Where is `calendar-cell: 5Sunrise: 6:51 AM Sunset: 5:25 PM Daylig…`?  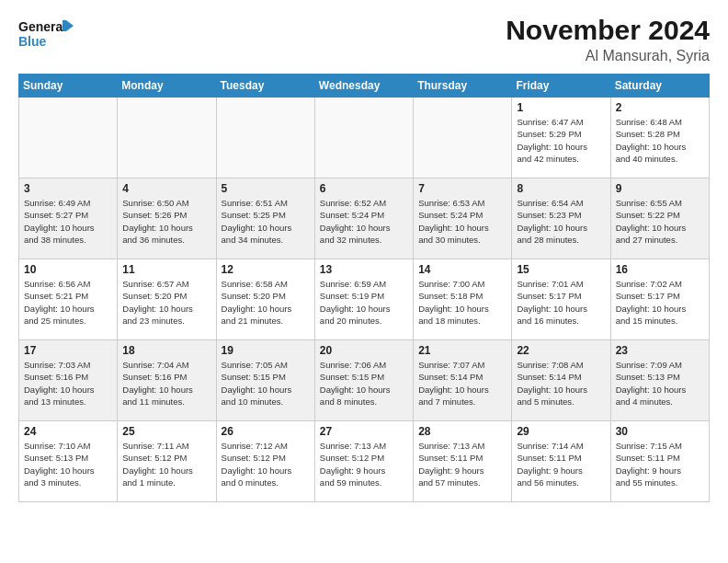 calendar-cell: 5Sunrise: 6:51 AM Sunset: 5:25 PM Daylig… is located at coordinates (265, 219).